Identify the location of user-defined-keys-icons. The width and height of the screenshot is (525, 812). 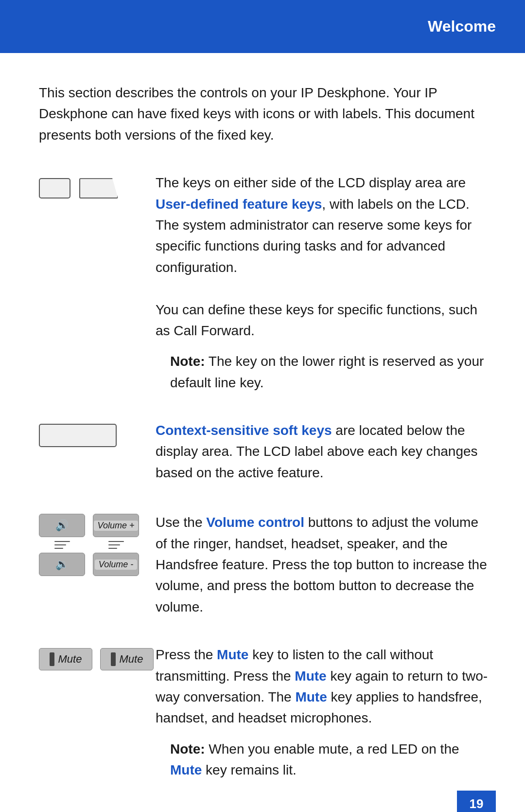
(97, 185).